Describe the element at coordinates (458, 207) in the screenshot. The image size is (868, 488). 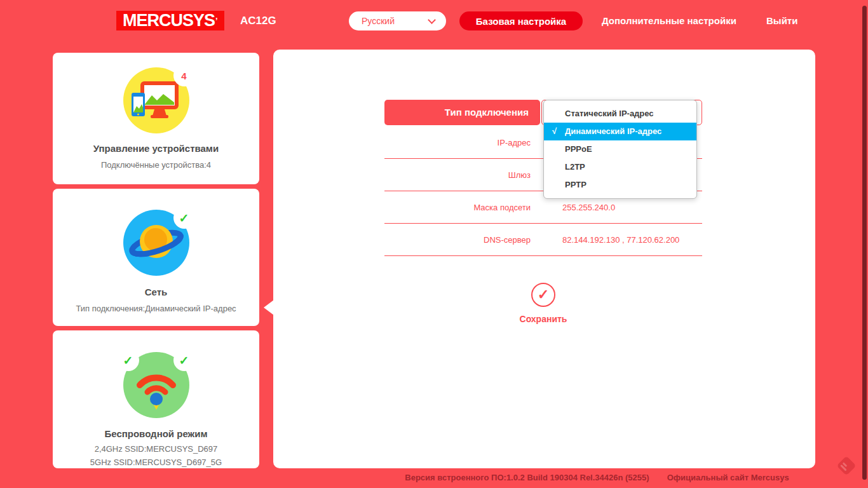
I see `subnet-mask-label: Маска подсети` at that location.